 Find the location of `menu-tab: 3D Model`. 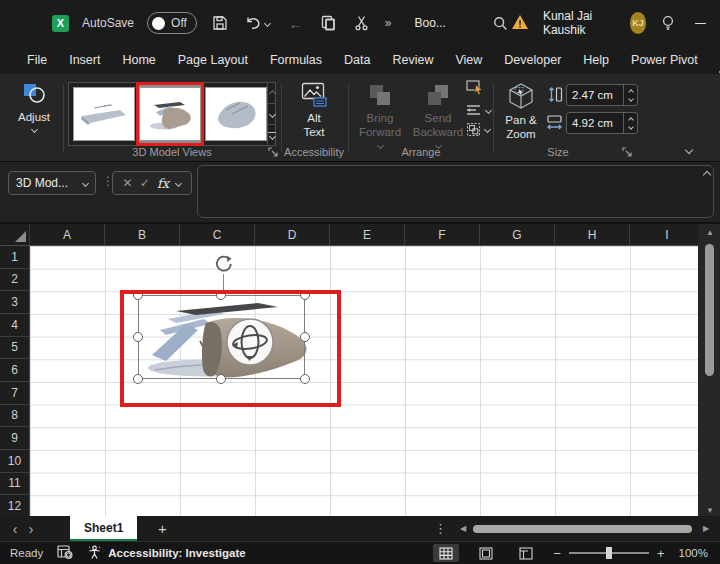

menu-tab: 3D Model is located at coordinates (714, 60).